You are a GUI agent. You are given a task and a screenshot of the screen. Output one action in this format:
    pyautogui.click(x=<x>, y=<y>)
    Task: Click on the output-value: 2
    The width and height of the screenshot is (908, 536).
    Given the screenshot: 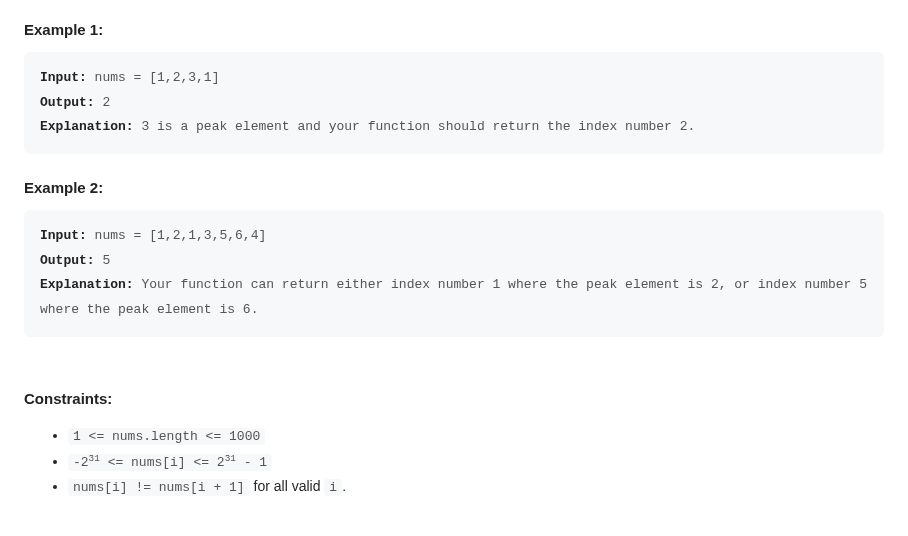 What is the action you would take?
    pyautogui.click(x=103, y=102)
    